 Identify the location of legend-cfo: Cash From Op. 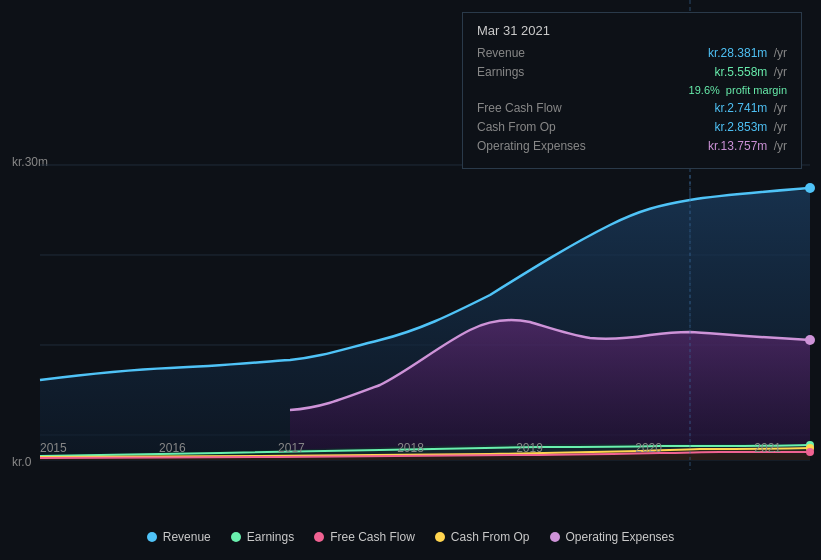
(482, 537).